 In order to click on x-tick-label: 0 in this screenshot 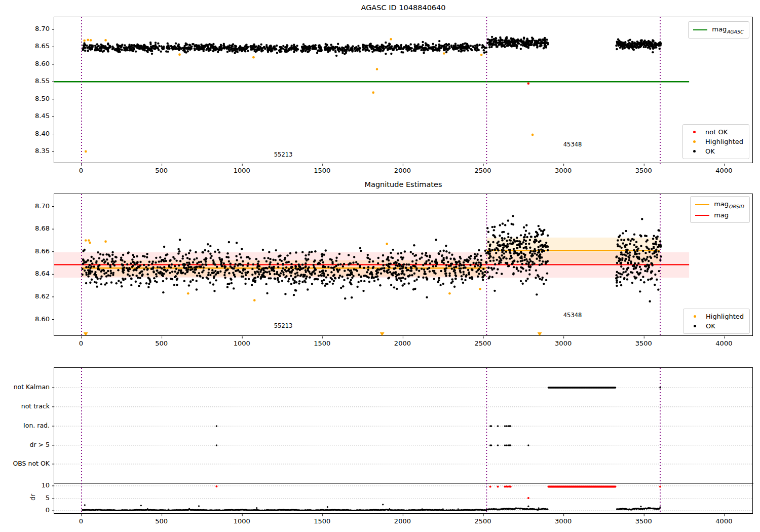, I will do `click(81, 521)`.